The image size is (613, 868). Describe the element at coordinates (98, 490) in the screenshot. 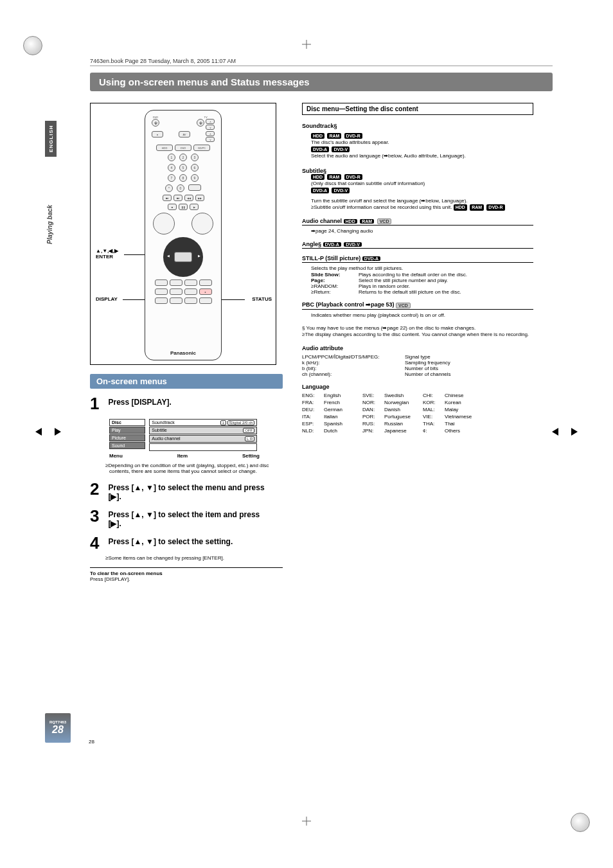

I see `step-2-number: 2` at that location.